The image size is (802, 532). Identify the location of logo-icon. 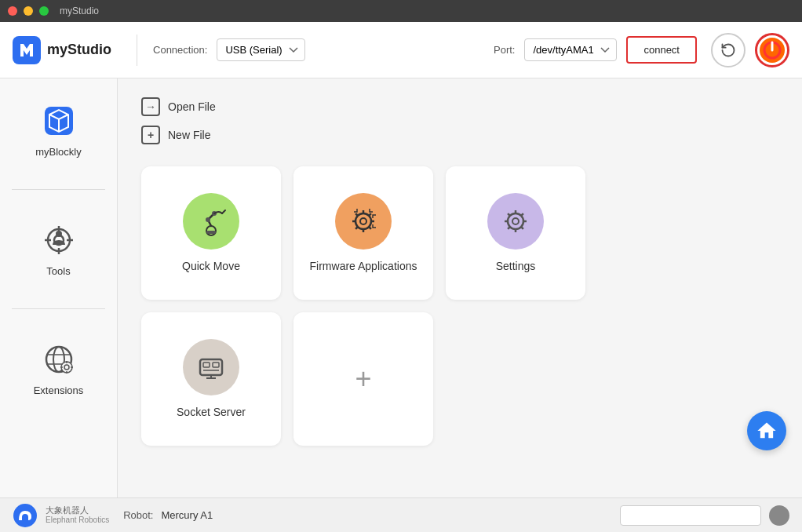
(27, 50).